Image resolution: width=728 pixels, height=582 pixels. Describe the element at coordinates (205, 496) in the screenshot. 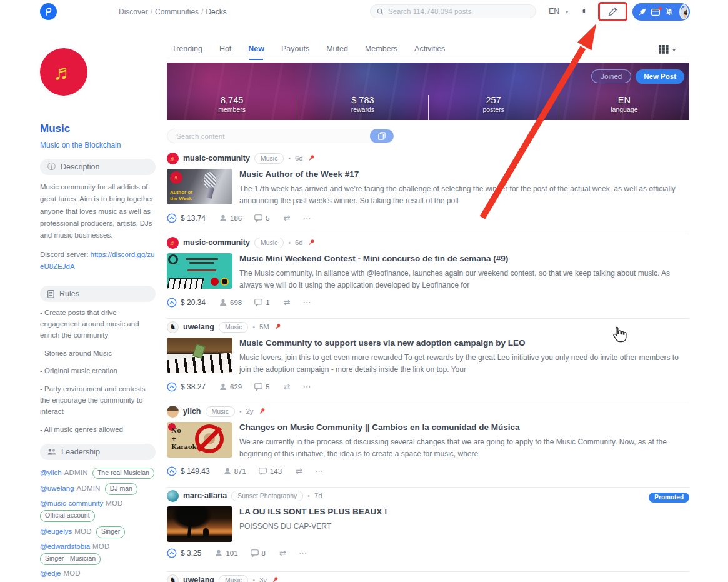

I see `post-author: marc-allaria` at that location.